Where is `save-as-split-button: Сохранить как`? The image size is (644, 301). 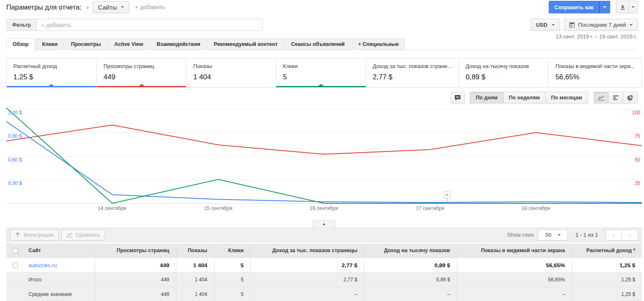
save-as-split-button: Сохранить как is located at coordinates (579, 7).